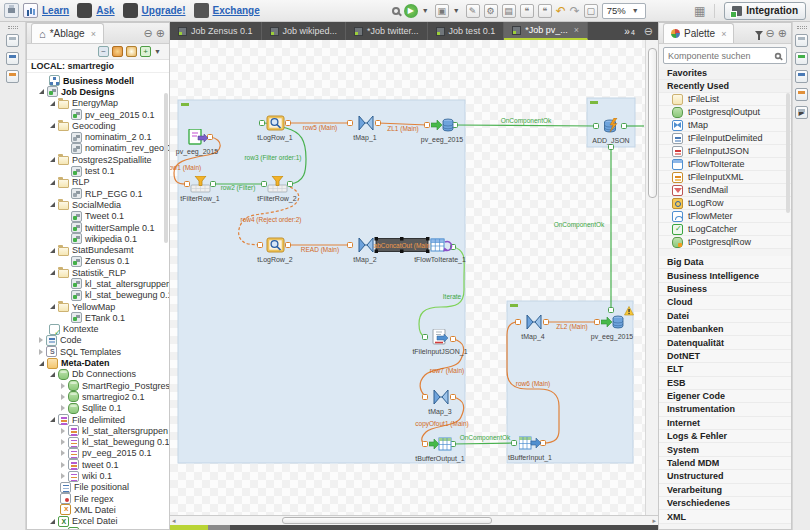 This screenshot has height=530, width=810. I want to click on tree-item: smartregio2 0.1, so click(98, 396).